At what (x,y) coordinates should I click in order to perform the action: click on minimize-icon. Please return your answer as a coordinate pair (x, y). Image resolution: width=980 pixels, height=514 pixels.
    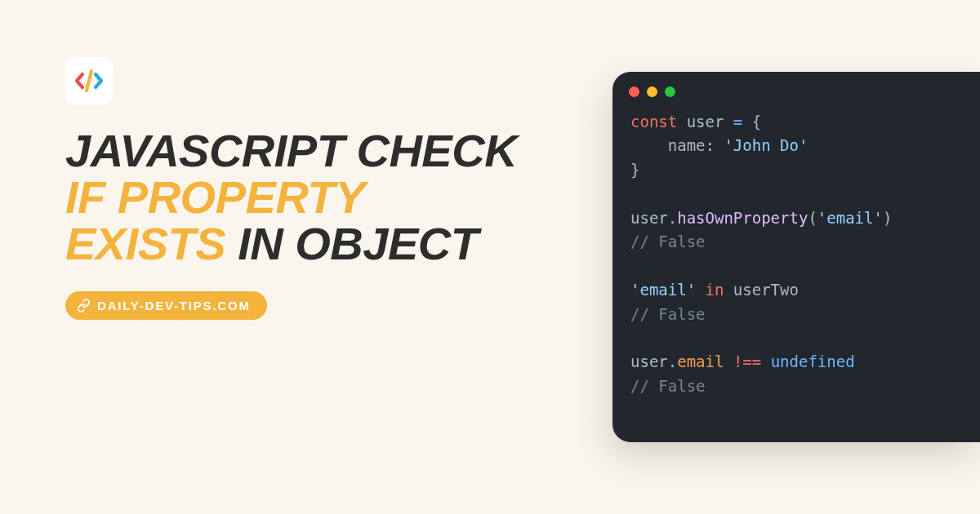
    Looking at the image, I should click on (652, 91).